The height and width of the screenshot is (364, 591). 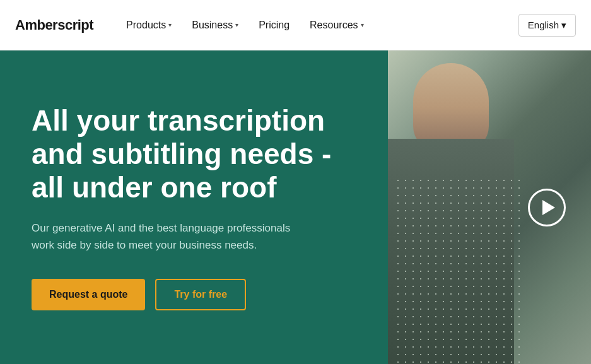 I want to click on nav-item-pricing: Pricing, so click(x=274, y=25).